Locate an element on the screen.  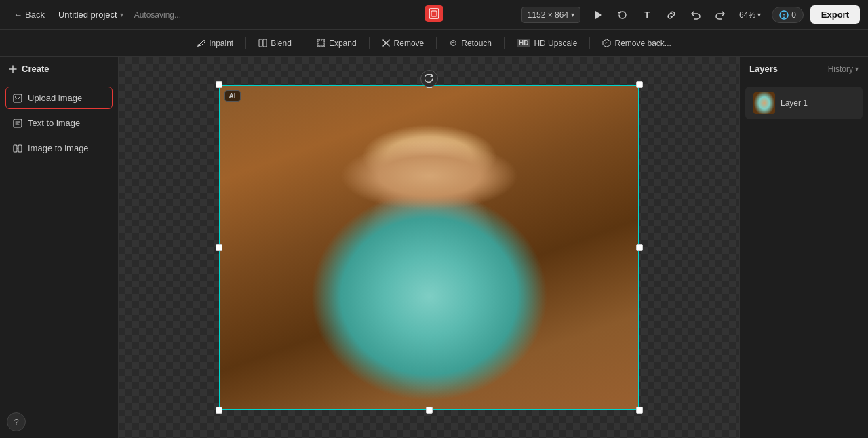
blend-button: Blend is located at coordinates (275, 43).